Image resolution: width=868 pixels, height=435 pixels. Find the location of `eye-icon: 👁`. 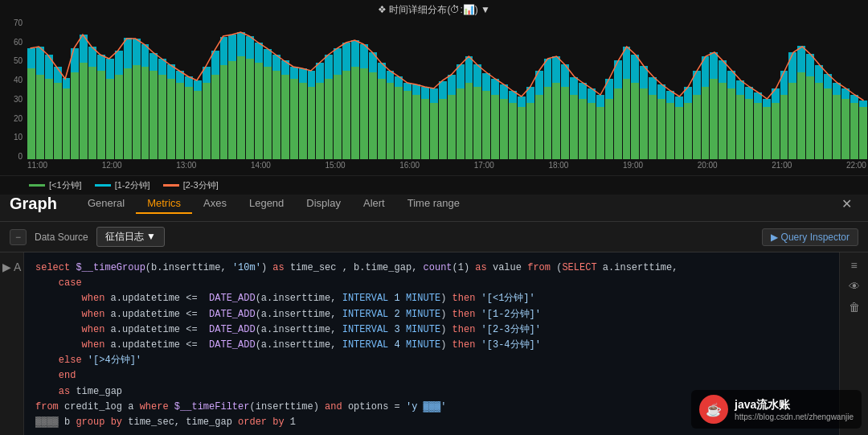

eye-icon: 👁 is located at coordinates (854, 286).